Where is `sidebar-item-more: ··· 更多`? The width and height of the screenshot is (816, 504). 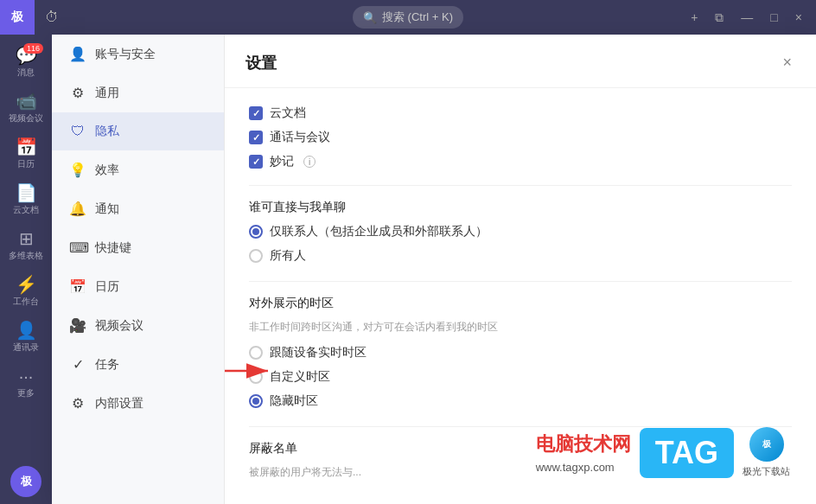
sidebar-item-more: ··· 更多 is located at coordinates (26, 384).